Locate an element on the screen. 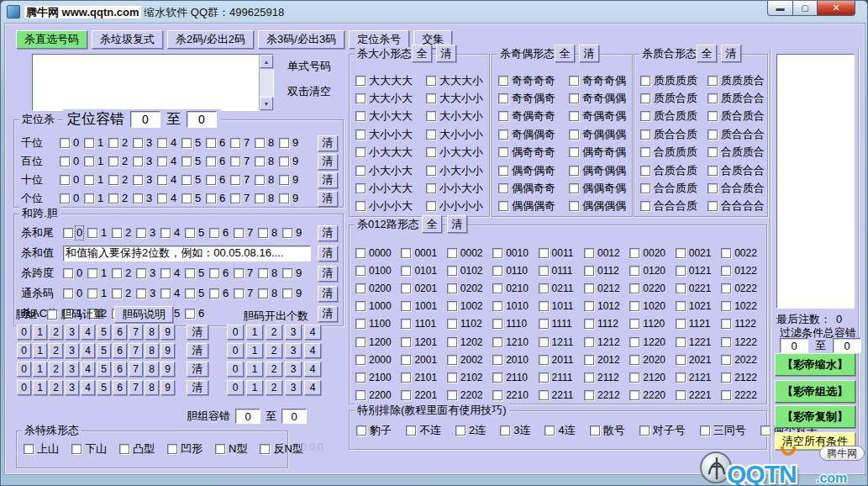 The height and width of the screenshot is (486, 868). kill-sum-input is located at coordinates (187, 254).